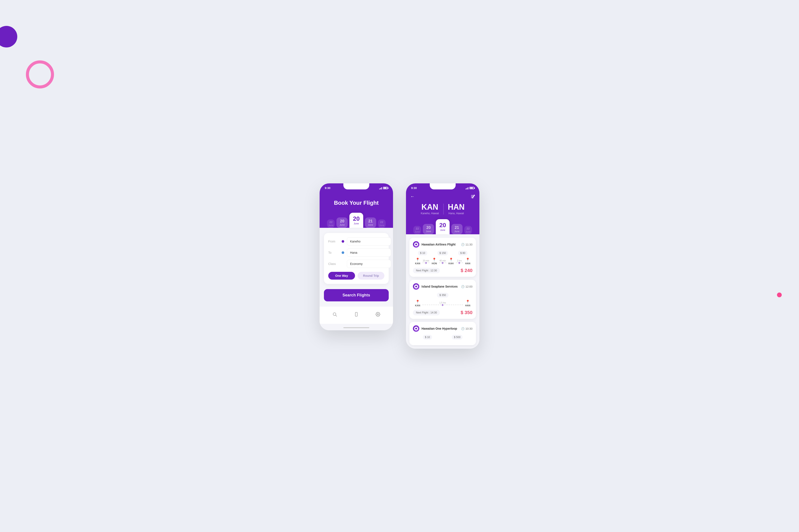 The image size is (799, 532). I want to click on flight-time-badge-2: 🕐 12:00, so click(467, 286).